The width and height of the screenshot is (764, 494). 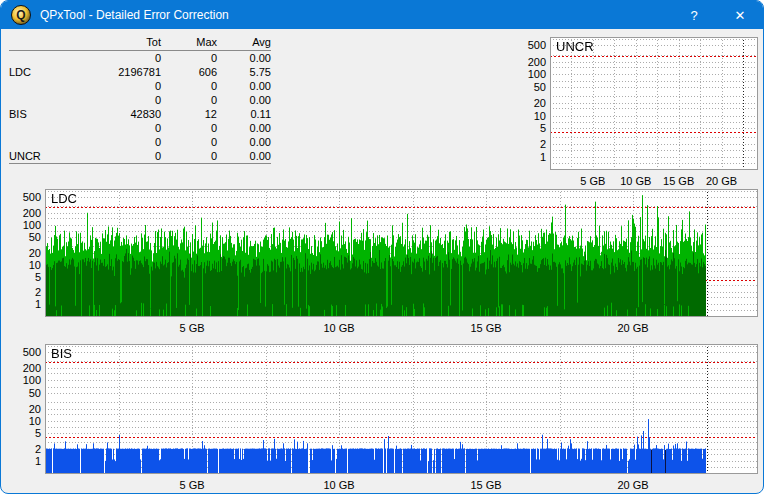 I want to click on titlebar: Q QPxTool - Detailed Error Correction ? …, so click(x=382, y=15).